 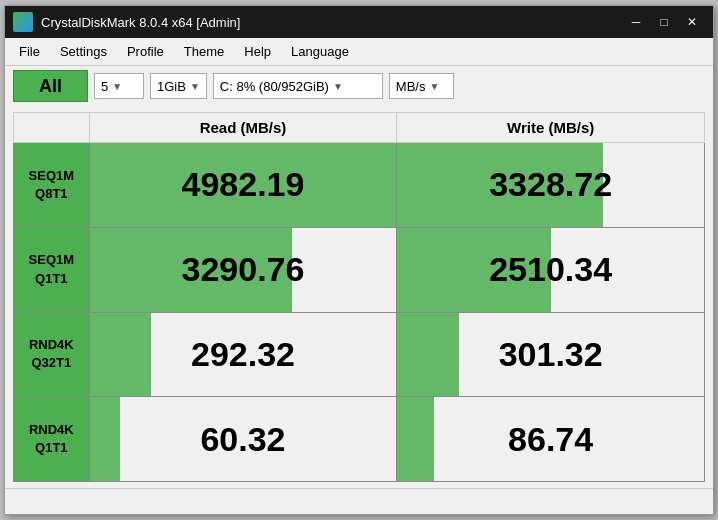 I want to click on unit-dropdown: MB/s ▼, so click(x=422, y=86).